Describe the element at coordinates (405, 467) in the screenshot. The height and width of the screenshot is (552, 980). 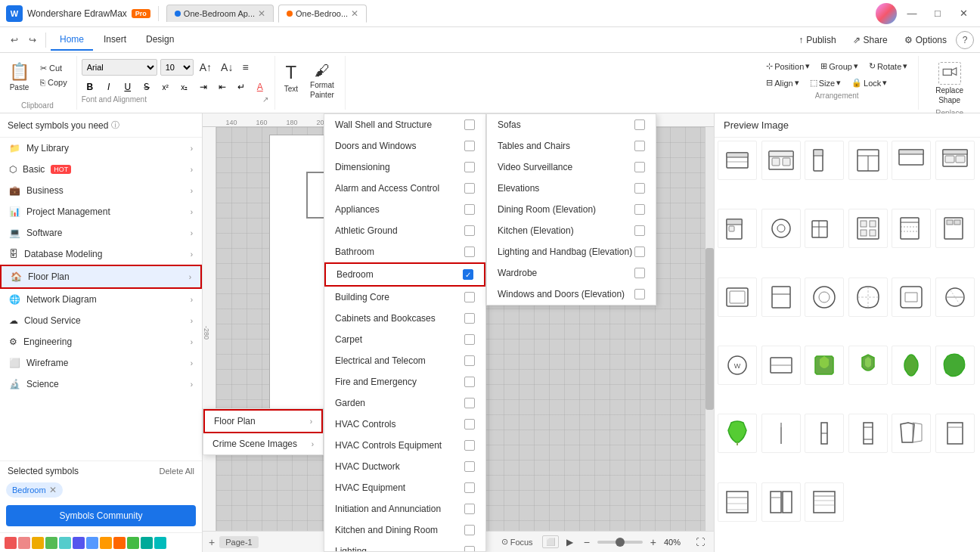
I see `hvac-ductwork-item: HVAC Ductwork` at that location.